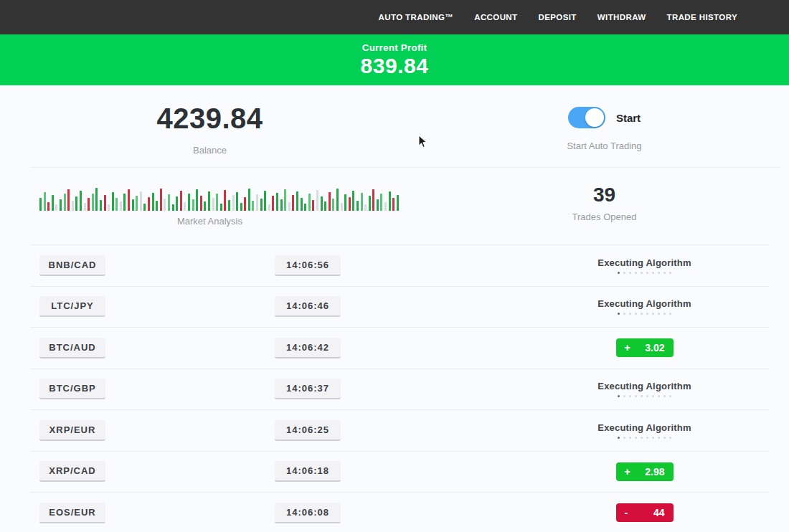  I want to click on trade-row: EOS/EUR 14:06:08 - 44, so click(400, 512).